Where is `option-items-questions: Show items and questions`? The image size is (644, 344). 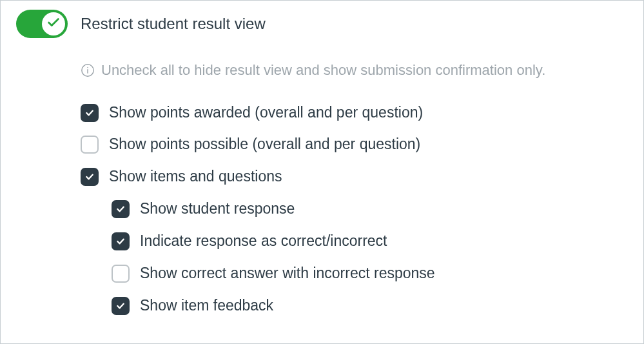
option-items-questions: Show items and questions is located at coordinates (355, 177).